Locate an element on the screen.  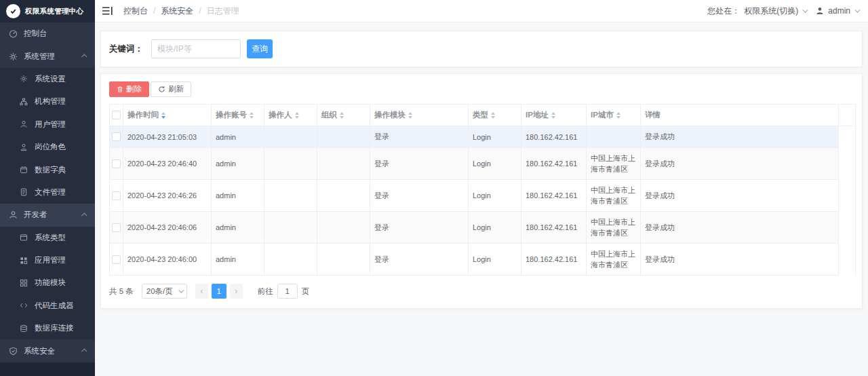
sidebar: 权限系统管理中心 控制台 系统管理 系统设置 机构管理 is located at coordinates (47, 188).